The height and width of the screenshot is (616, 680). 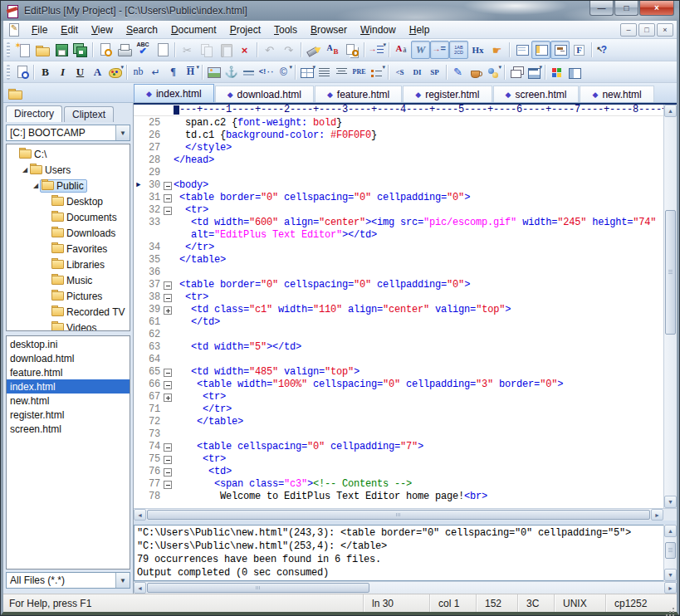 What do you see at coordinates (435, 71) in the screenshot?
I see `sp-tag-button: SP` at bounding box center [435, 71].